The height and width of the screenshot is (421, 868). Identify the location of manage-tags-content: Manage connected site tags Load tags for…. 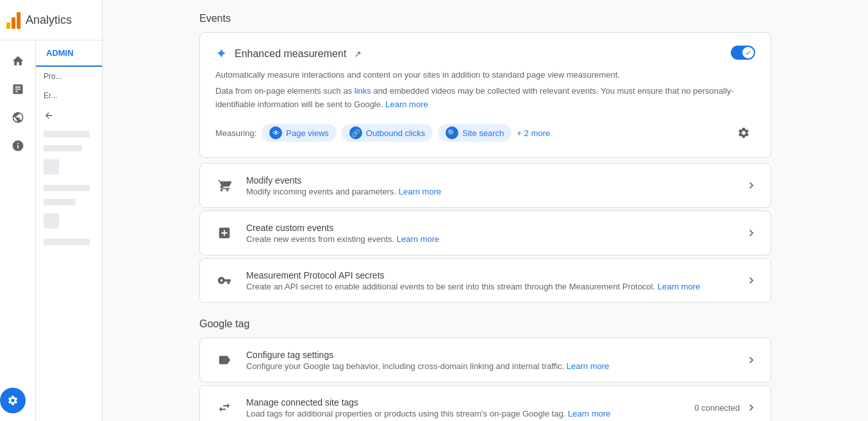
(471, 408).